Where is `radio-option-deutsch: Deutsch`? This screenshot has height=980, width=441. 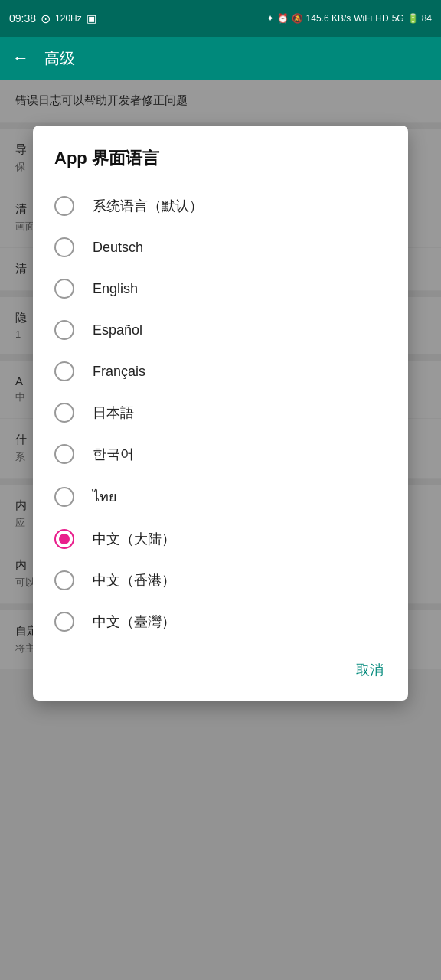
radio-option-deutsch: Deutsch is located at coordinates (220, 247).